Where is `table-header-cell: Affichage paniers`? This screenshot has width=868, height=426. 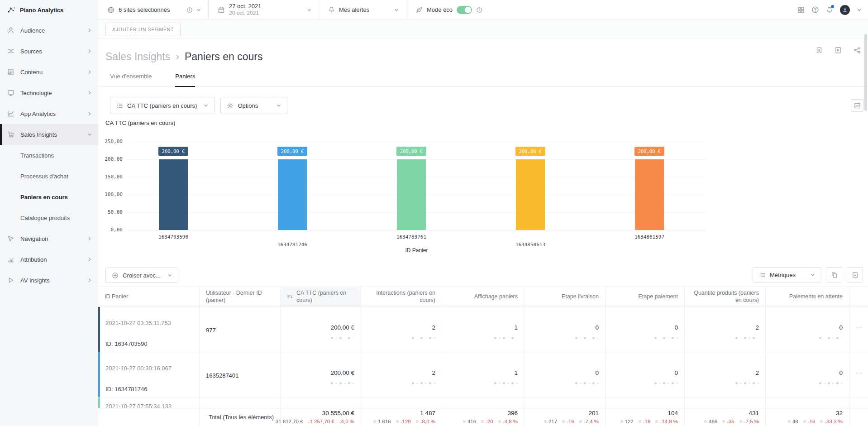
table-header-cell: Affichage paniers is located at coordinates (483, 297).